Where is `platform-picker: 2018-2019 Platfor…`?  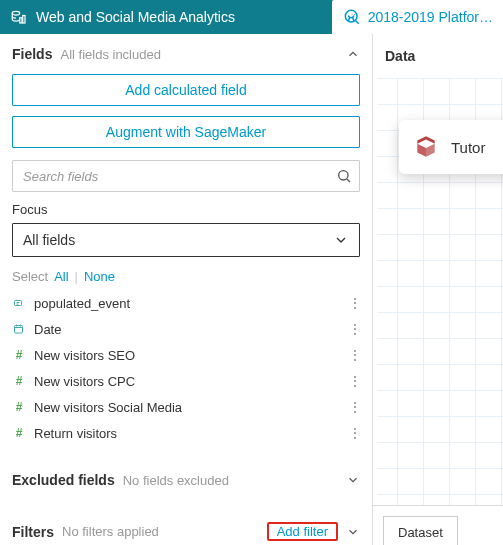 platform-picker: 2018-2019 Platfor… is located at coordinates (418, 17).